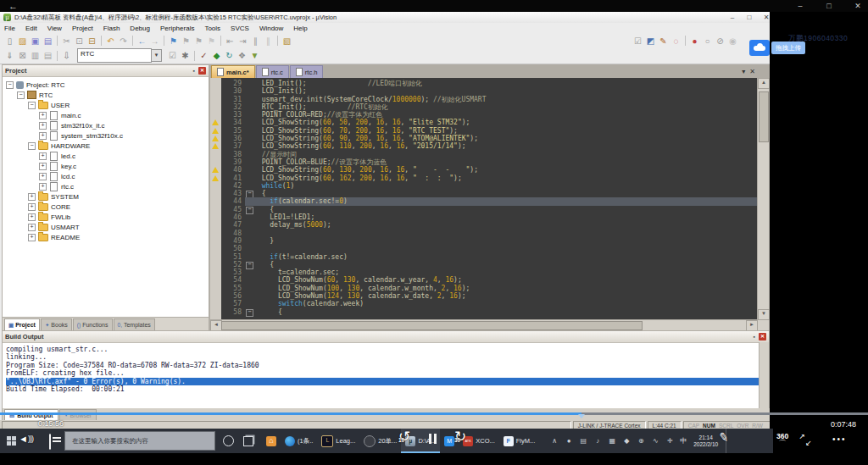 The image size is (868, 465). I want to click on comment-icon: ∥, so click(256, 41).